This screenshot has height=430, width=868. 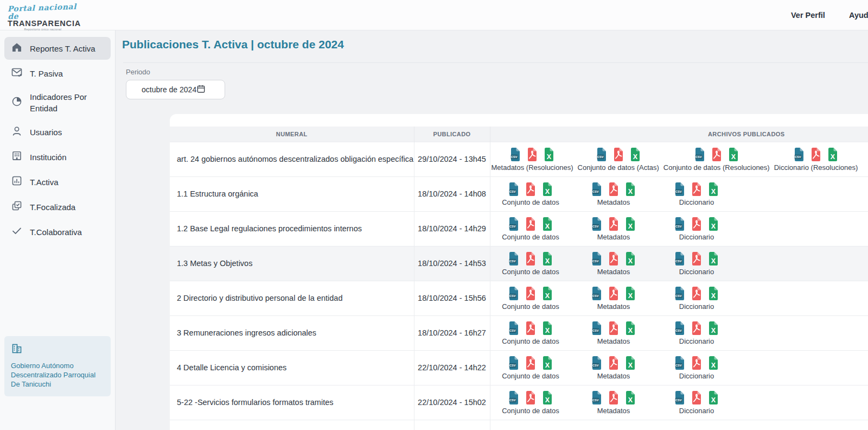 What do you see at coordinates (858, 15) in the screenshot?
I see `ayuda-link: Ayuda` at bounding box center [858, 15].